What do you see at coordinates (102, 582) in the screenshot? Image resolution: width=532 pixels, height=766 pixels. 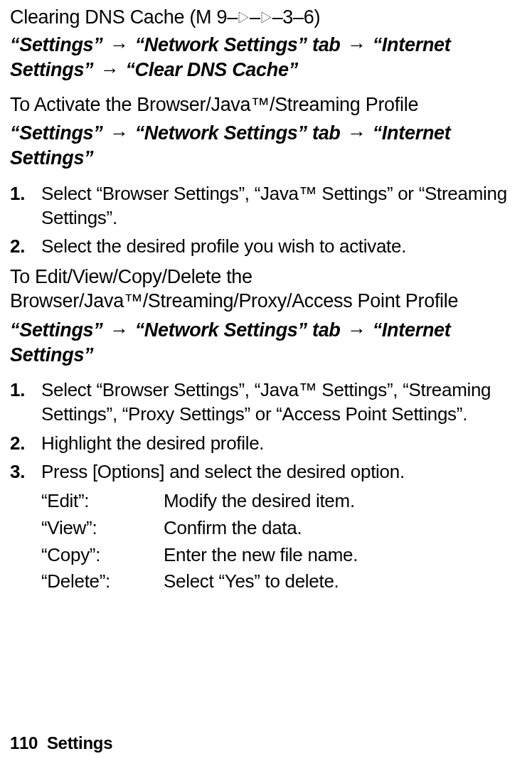 I see `option-label: “Delete”:` at bounding box center [102, 582].